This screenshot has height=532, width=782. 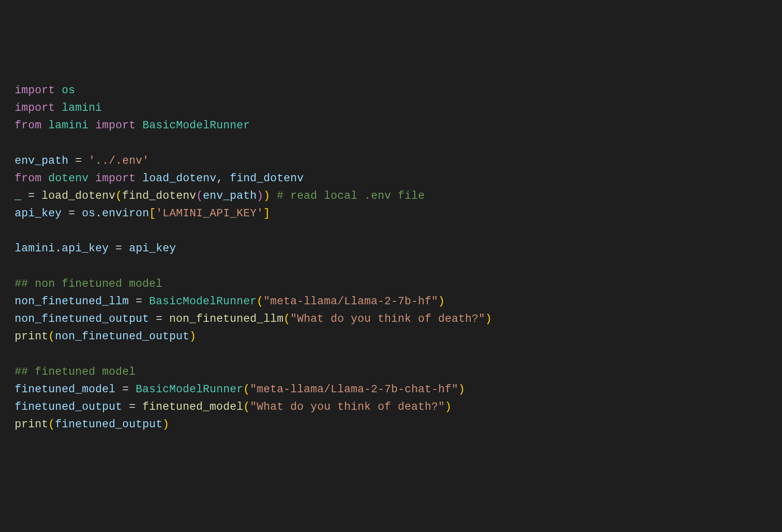 I want to click on string-literal: "meta-llama/Llama-2-7b-chat-hf", so click(x=354, y=389).